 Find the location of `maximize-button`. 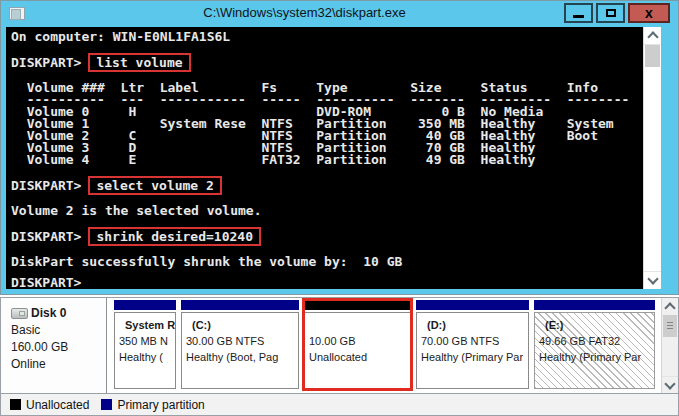

maximize-button is located at coordinates (610, 13).